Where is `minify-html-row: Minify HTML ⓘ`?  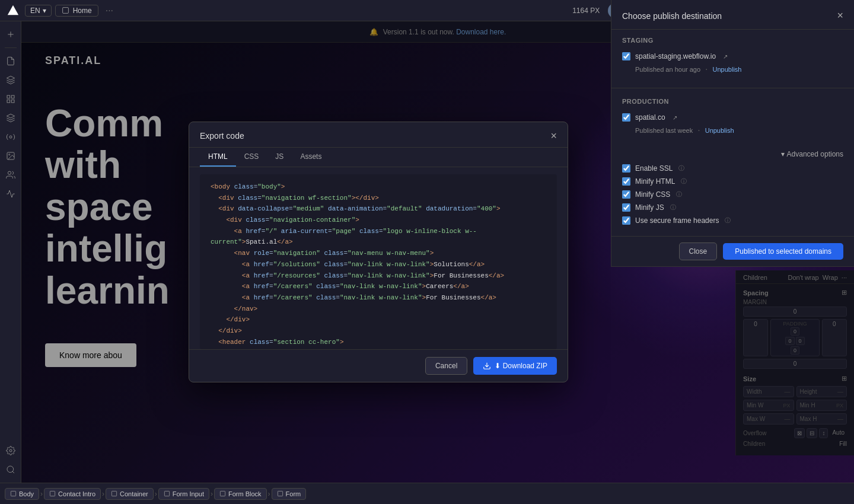 minify-html-row: Minify HTML ⓘ is located at coordinates (733, 181).